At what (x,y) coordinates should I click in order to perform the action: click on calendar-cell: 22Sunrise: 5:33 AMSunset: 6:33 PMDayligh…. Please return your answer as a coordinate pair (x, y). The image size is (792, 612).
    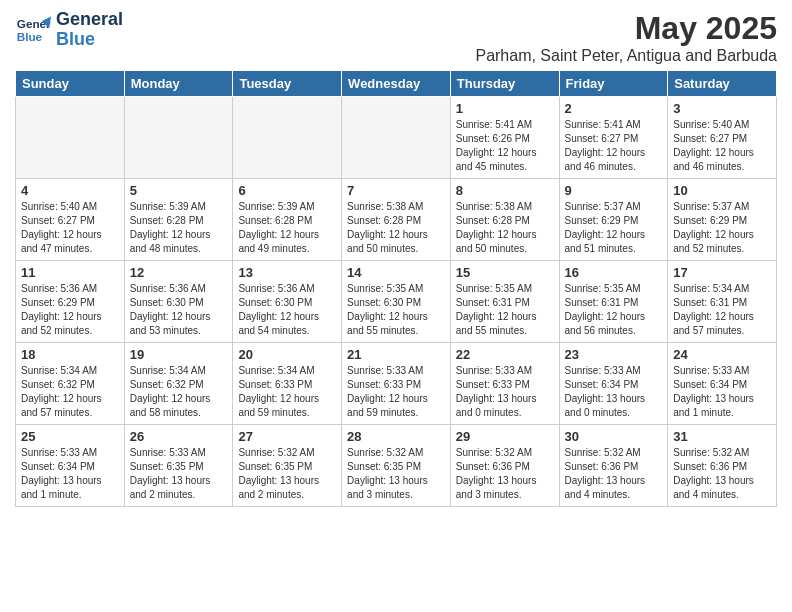
    Looking at the image, I should click on (504, 384).